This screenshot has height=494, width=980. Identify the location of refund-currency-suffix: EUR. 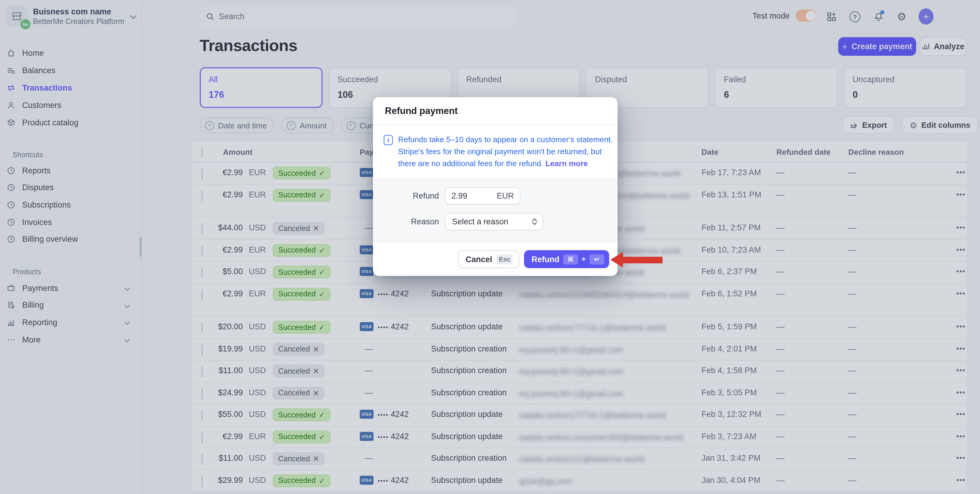
(505, 196).